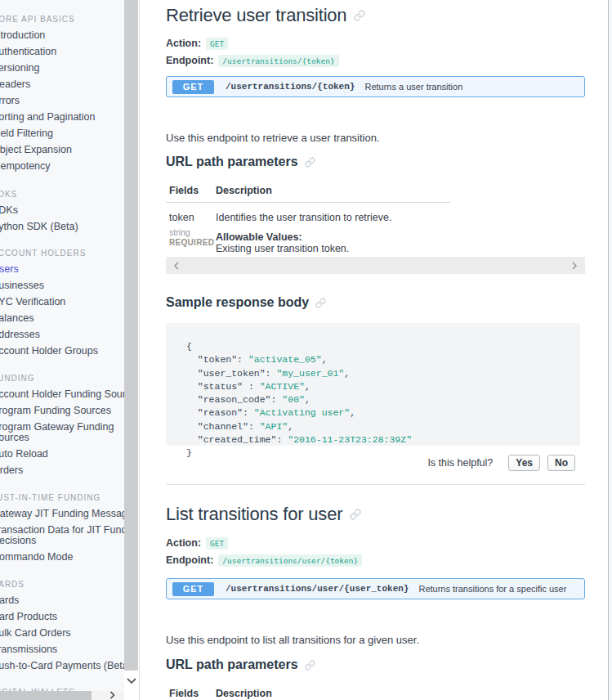  Describe the element at coordinates (376, 138) in the screenshot. I see `section-description: Use this endpoint to retrieve a user tra…` at that location.